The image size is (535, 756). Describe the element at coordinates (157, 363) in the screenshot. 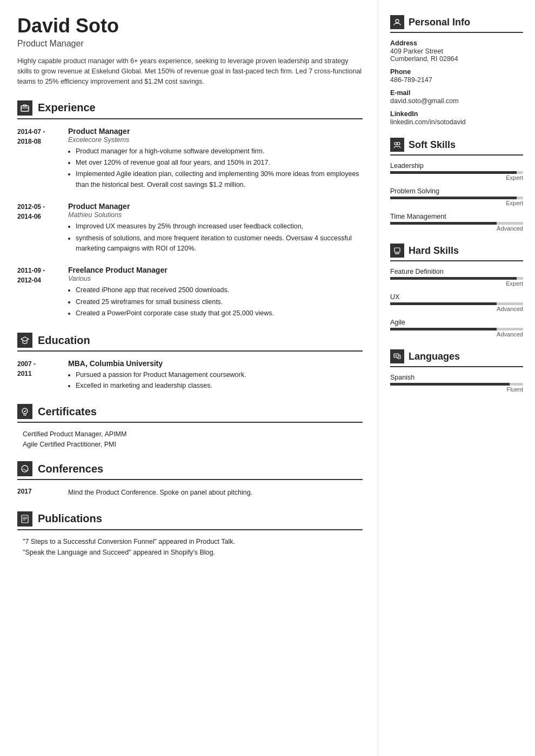

I see `edu-degree-0: MBA, Columbia University` at that location.